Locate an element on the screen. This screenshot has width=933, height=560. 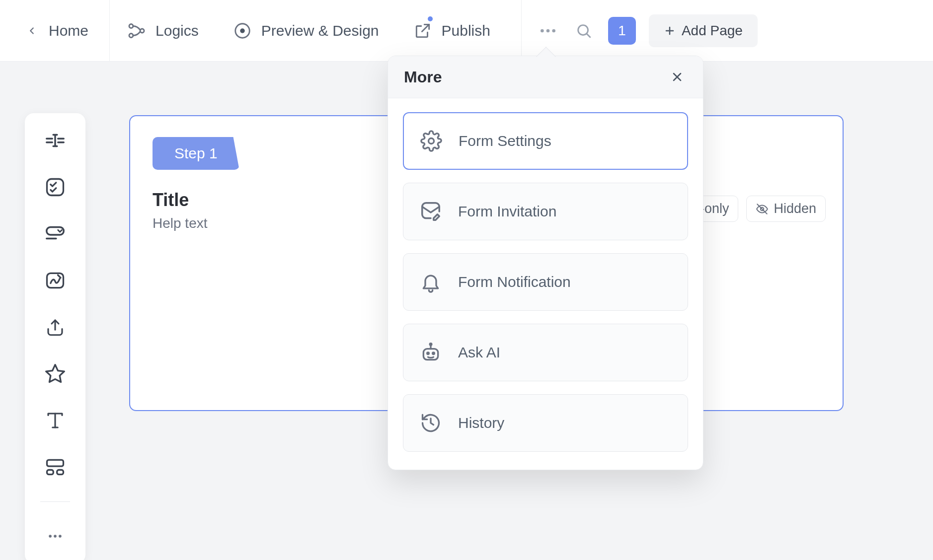
search-button is located at coordinates (584, 31).